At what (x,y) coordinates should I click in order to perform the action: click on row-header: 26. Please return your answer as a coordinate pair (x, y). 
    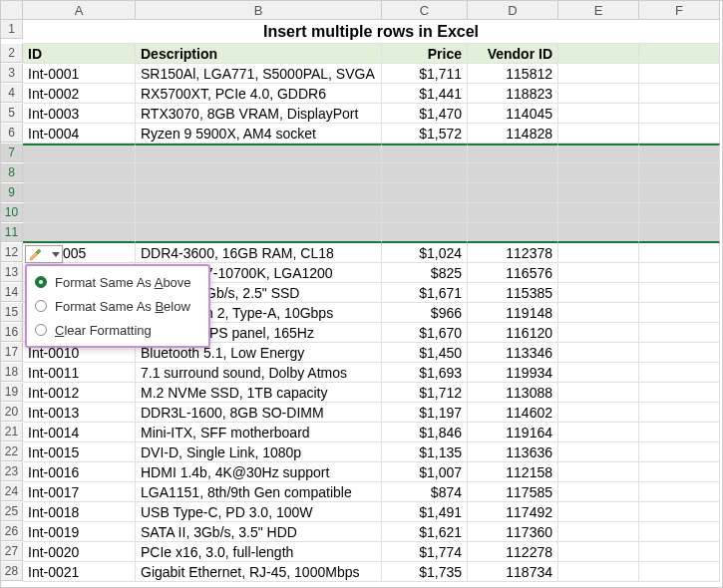
    Looking at the image, I should click on (12, 532).